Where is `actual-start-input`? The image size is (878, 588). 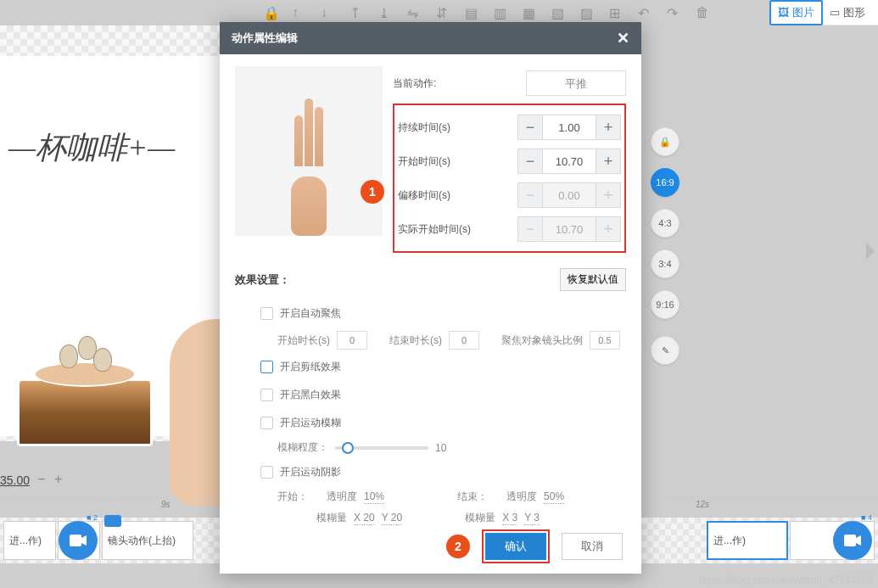
actual-start-input is located at coordinates (569, 229).